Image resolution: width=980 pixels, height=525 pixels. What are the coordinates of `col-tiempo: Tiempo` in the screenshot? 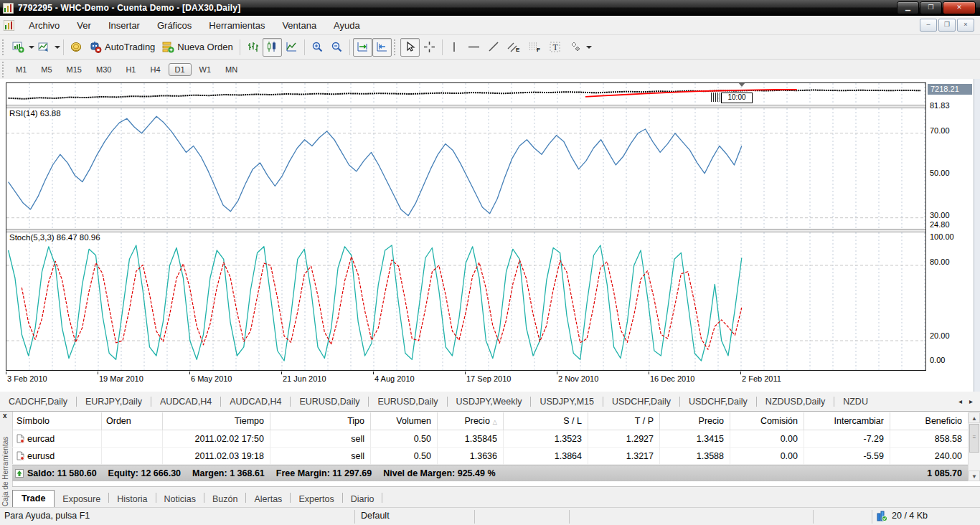 It's located at (216, 422).